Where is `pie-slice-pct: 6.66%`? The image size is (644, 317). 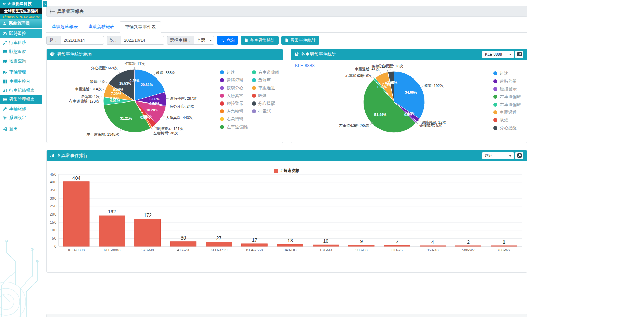 pie-slice-pct: 6.66% is located at coordinates (155, 99).